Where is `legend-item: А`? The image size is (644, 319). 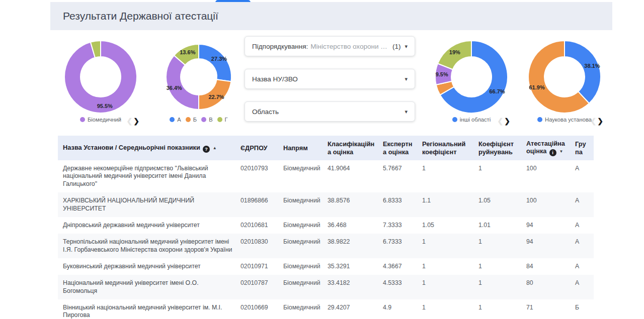
legend-item: А is located at coordinates (175, 120).